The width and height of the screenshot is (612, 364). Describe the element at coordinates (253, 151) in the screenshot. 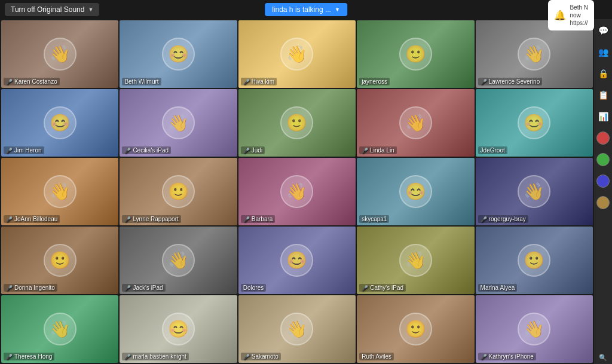

I see `participant-name-tag: 🎤Judi` at that location.